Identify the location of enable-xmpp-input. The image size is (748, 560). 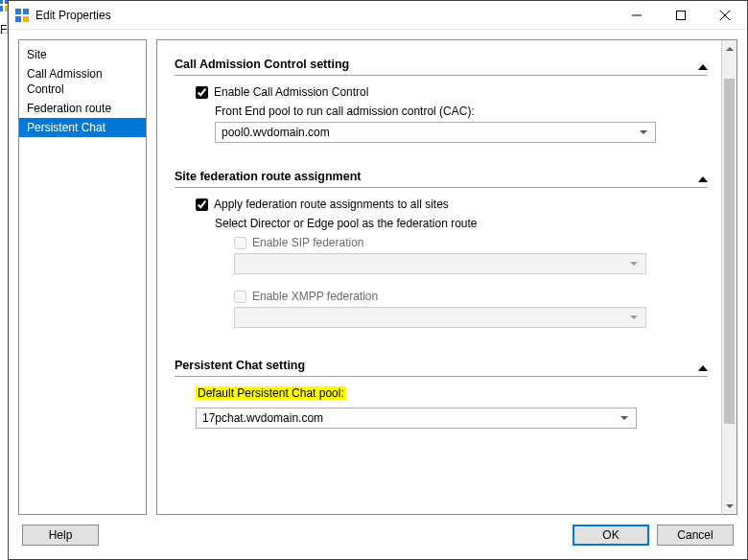
(240, 297).